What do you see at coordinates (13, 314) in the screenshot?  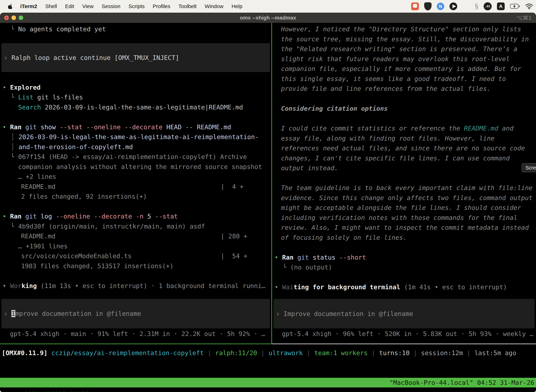 I see `text-cursor: I` at bounding box center [13, 314].